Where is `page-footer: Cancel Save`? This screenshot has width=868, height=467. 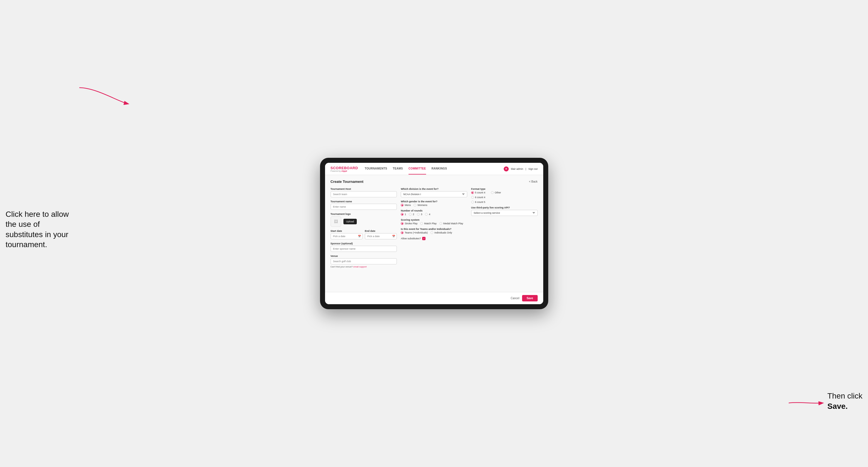 page-footer: Cancel Save is located at coordinates (434, 298).